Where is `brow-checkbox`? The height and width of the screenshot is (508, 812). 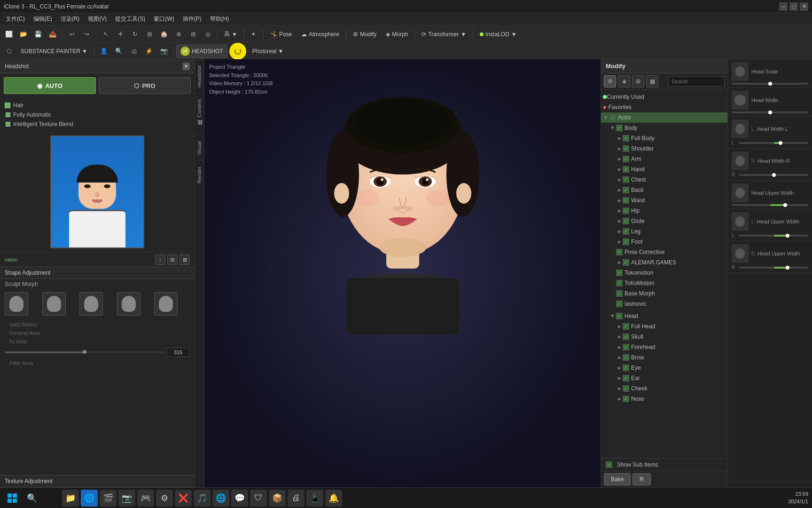
brow-checkbox is located at coordinates (626, 357).